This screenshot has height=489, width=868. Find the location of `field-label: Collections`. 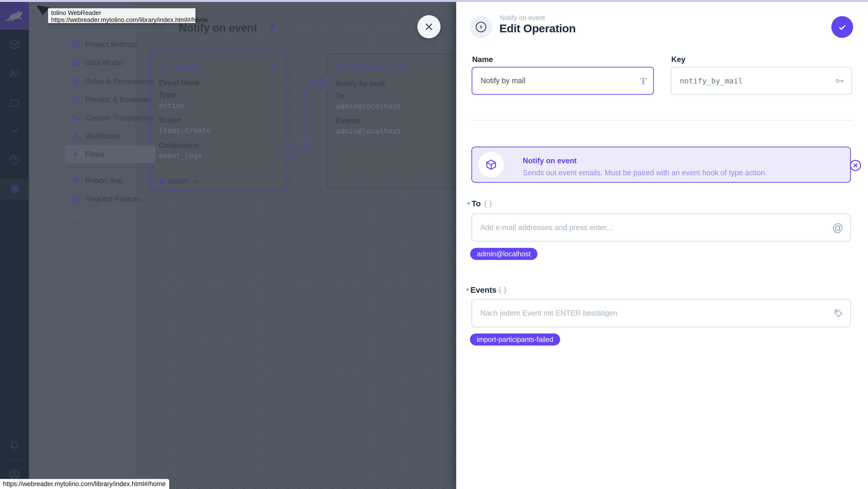

field-label: Collections is located at coordinates (179, 146).